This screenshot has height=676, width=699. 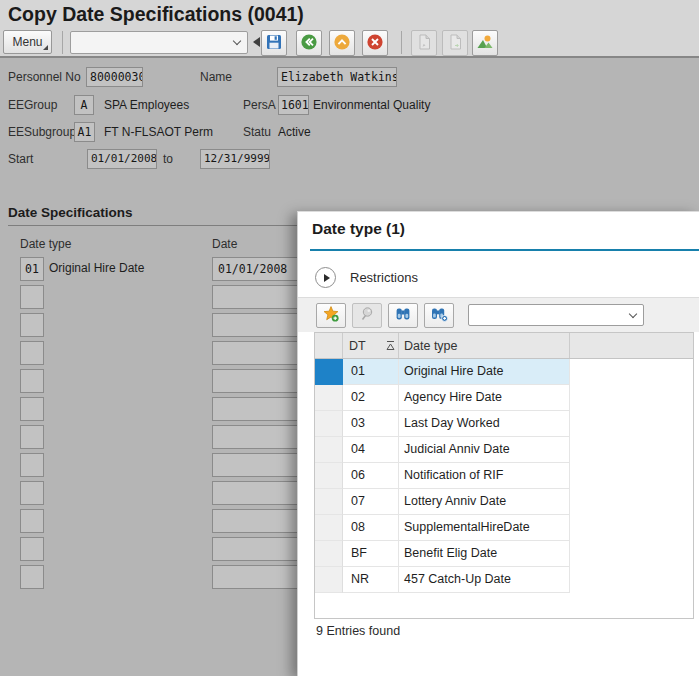 I want to click on dt-code-cell: 02, so click(x=371, y=398).